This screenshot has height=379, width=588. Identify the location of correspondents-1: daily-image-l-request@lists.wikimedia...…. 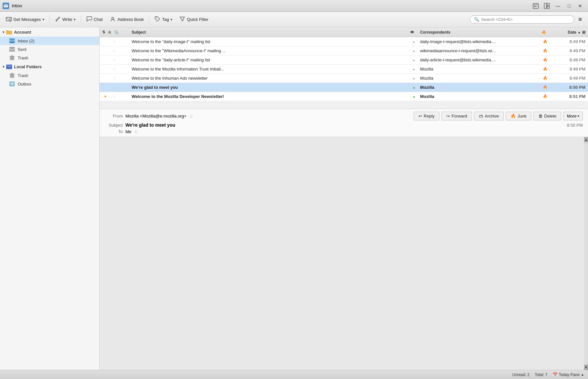
(480, 42).